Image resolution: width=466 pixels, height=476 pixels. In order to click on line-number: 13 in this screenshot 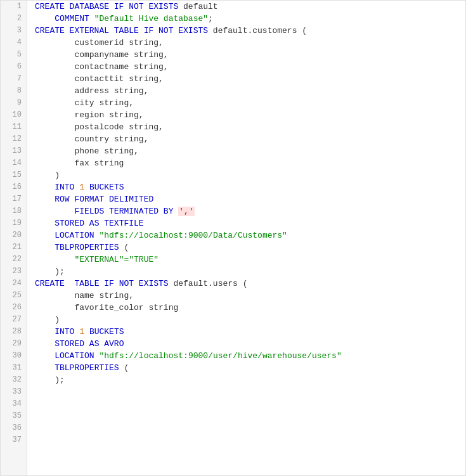, I will do `click(14, 151)`.